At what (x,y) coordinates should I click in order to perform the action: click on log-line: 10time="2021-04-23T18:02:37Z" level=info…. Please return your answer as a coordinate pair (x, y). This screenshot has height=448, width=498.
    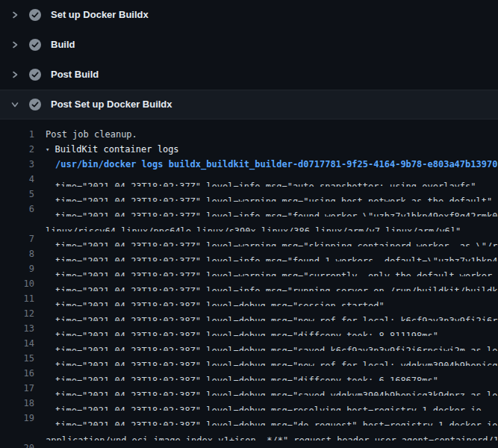
    Looking at the image, I should click on (249, 284).